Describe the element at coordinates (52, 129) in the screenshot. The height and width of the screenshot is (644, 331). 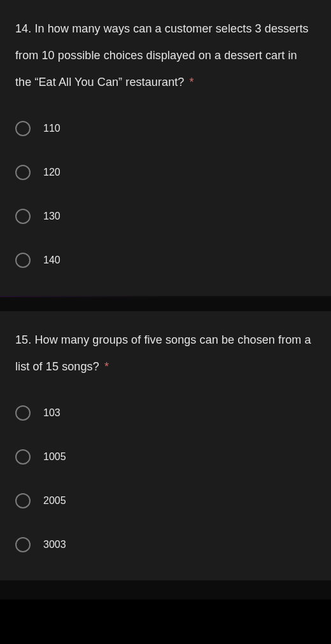
I see `option-label: 110` at that location.